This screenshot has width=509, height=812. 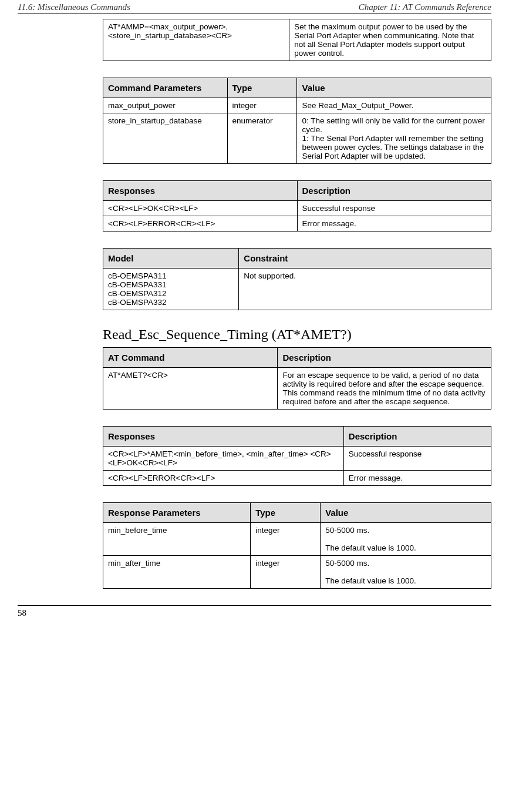 I want to click on table-row: <CR><LF>OK<CR><LF> Successful response, so click(x=297, y=209).